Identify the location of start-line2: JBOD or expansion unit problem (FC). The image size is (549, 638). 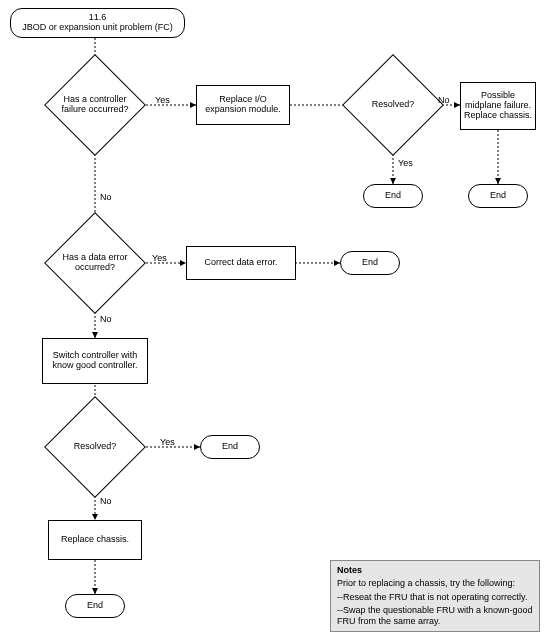
(98, 28).